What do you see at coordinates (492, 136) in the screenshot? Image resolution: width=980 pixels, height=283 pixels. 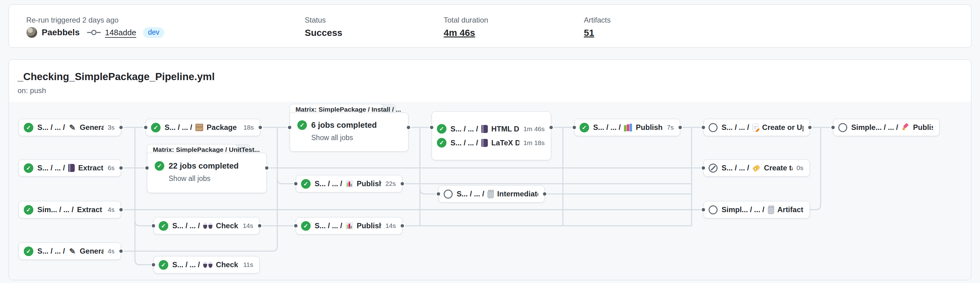 I see `job-group-documentation: ✓ S... / ... /HTML Docu... 1m 46s ✓ S...…` at bounding box center [492, 136].